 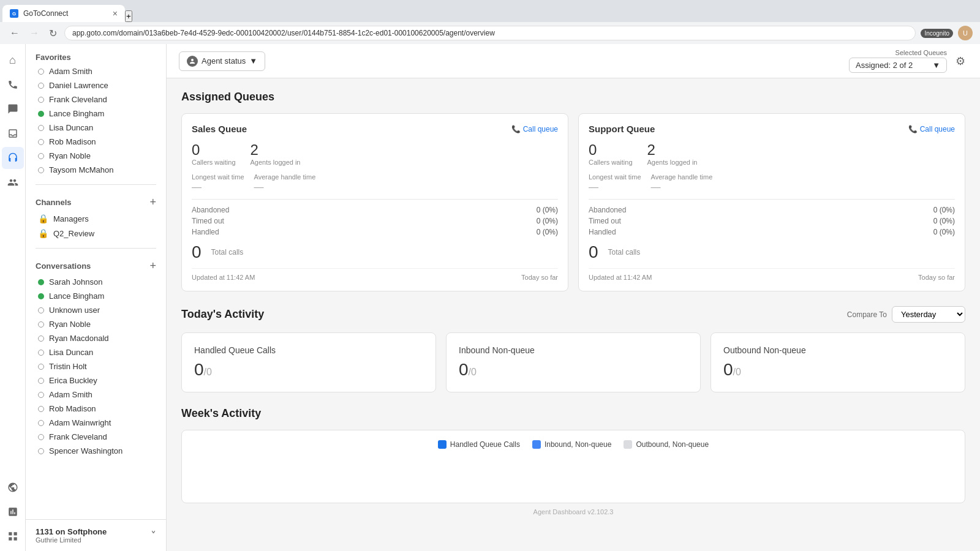 I want to click on sidebar-item-conversation: Rob Madison, so click(x=96, y=409).